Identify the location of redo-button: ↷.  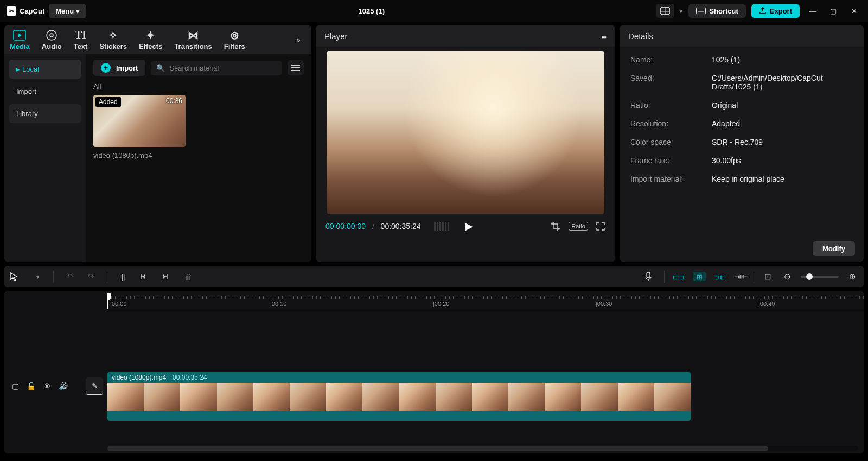
(91, 277).